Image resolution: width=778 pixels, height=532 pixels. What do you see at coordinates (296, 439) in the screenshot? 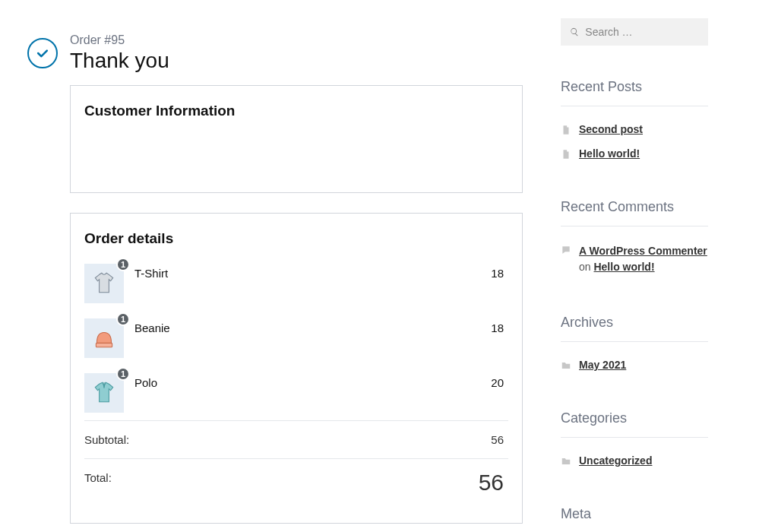
I see `subtotal-row: Subtotal: 56` at bounding box center [296, 439].